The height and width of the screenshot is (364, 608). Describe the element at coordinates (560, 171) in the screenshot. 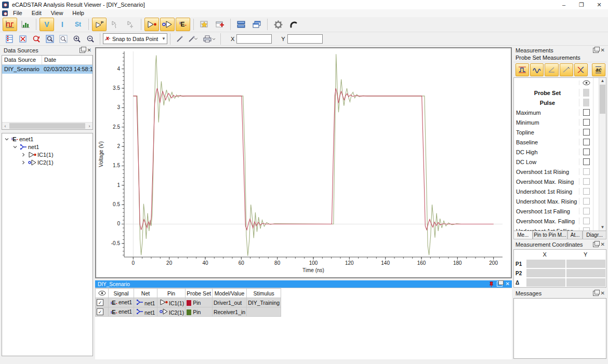

I see `measurement-item-overshoot-1st-rising: Overshoot 1st Rising` at that location.